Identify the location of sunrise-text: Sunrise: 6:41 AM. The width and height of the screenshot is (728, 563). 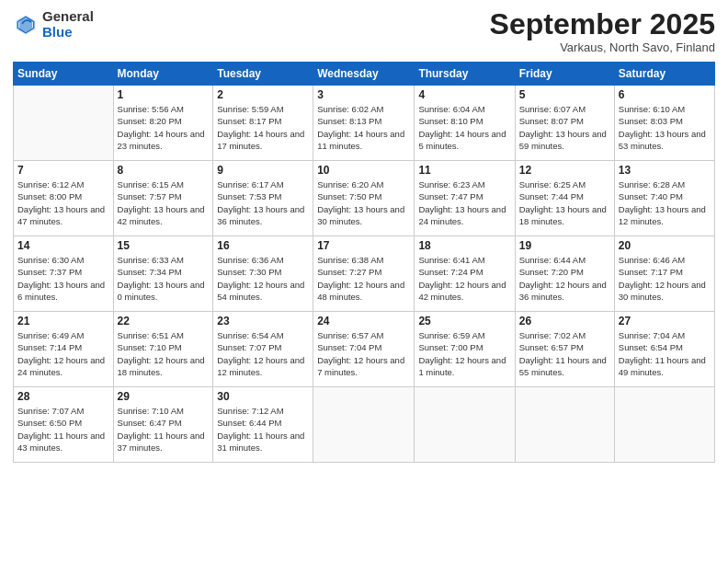
(464, 259).